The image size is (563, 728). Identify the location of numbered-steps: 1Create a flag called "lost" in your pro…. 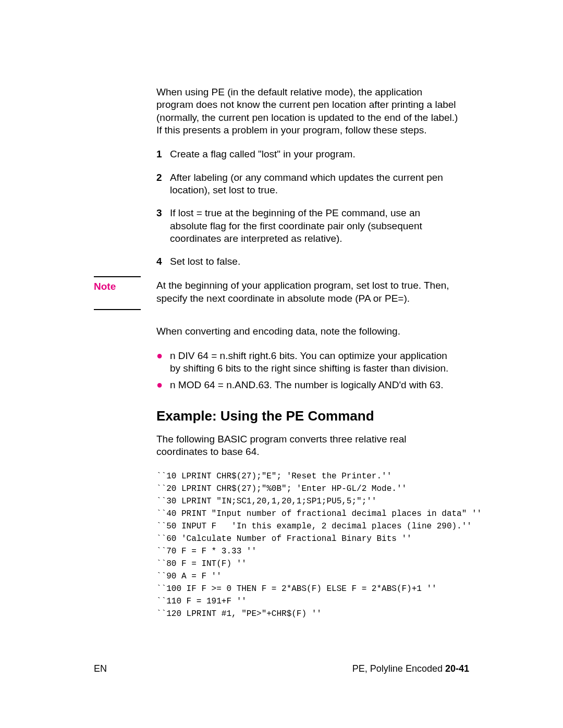
(308, 208).